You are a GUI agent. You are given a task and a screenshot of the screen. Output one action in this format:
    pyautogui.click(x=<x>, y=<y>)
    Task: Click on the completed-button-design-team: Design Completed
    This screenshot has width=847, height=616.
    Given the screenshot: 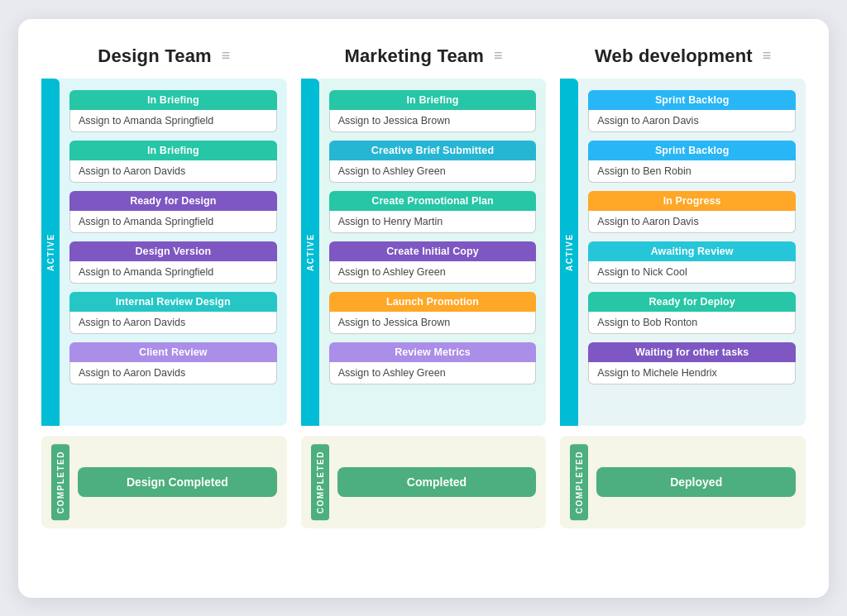 What is the action you would take?
    pyautogui.click(x=177, y=482)
    